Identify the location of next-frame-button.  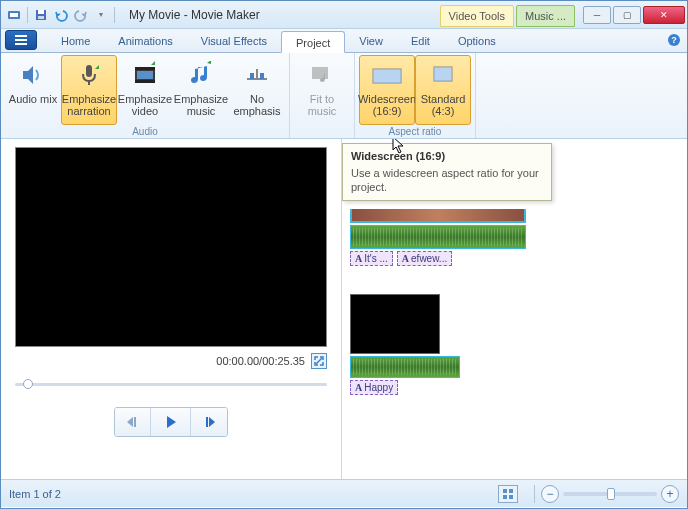
(209, 422).